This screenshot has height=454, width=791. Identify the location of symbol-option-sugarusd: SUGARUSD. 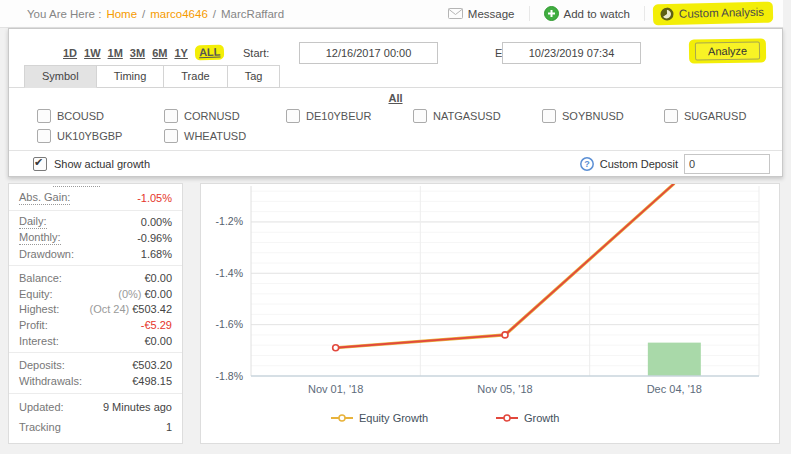
(705, 116).